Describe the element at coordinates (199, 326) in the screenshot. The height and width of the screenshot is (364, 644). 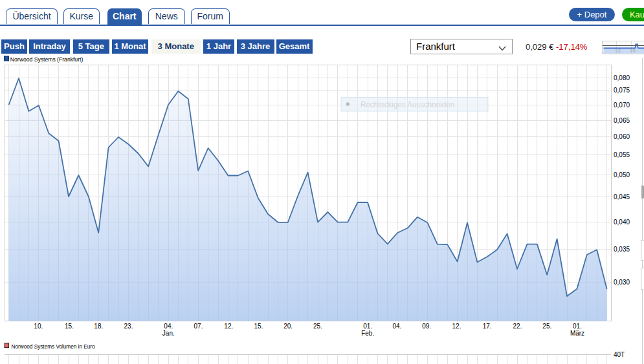
I see `svg-text: 07.` at that location.